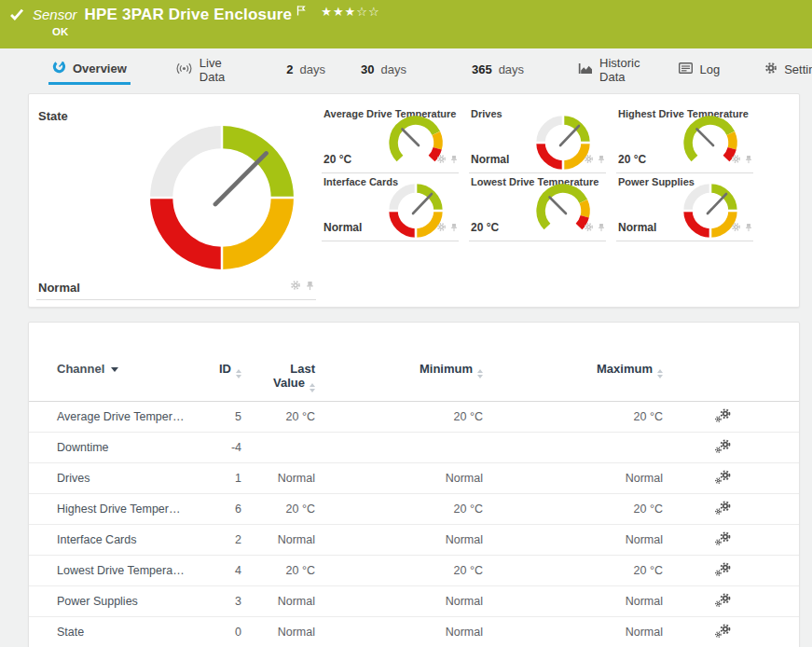 The image size is (812, 647). What do you see at coordinates (113, 601) in the screenshot?
I see `channel-name: Power Supplies` at bounding box center [113, 601].